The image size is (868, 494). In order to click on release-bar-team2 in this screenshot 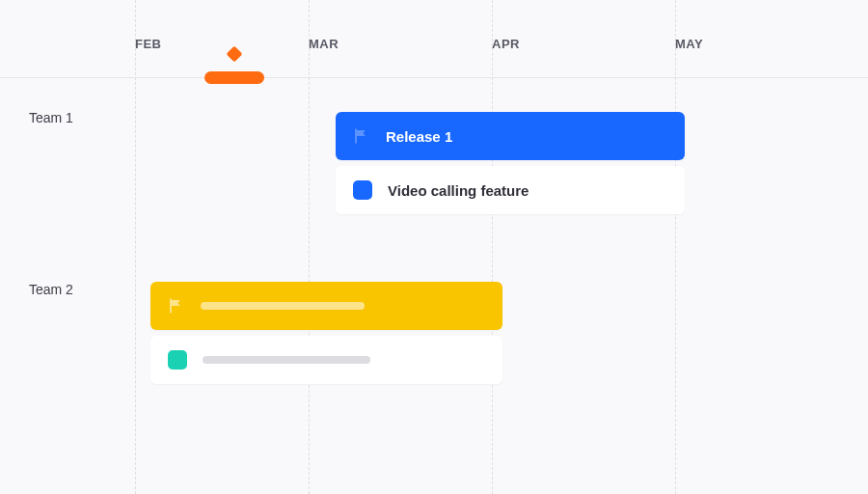, I will do `click(326, 306)`.